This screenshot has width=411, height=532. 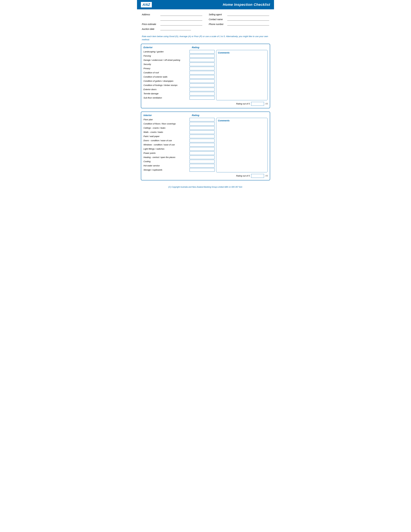 What do you see at coordinates (206, 20) in the screenshot?
I see `top-fields: Address Price estimate Auction date Sell…` at bounding box center [206, 20].